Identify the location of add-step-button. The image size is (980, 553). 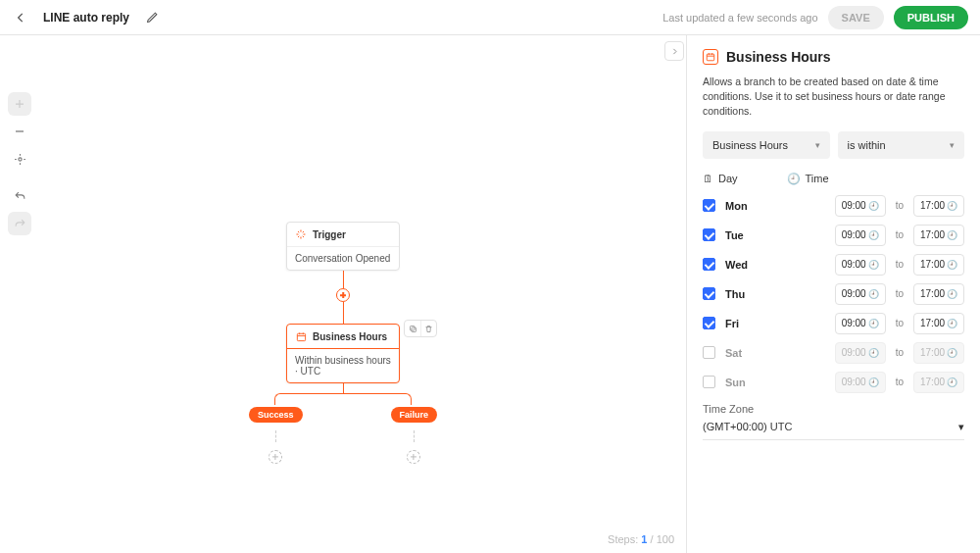
(343, 295).